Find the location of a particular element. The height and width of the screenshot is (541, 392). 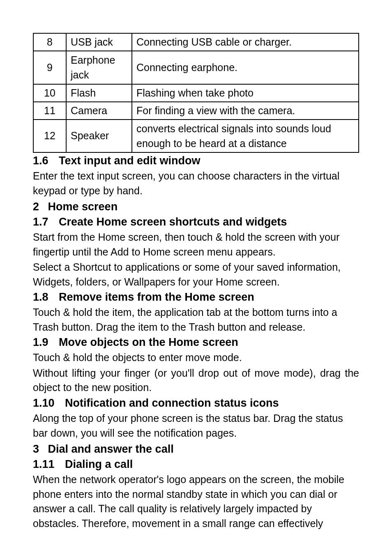

section-number: 1.9 is located at coordinates (41, 343).